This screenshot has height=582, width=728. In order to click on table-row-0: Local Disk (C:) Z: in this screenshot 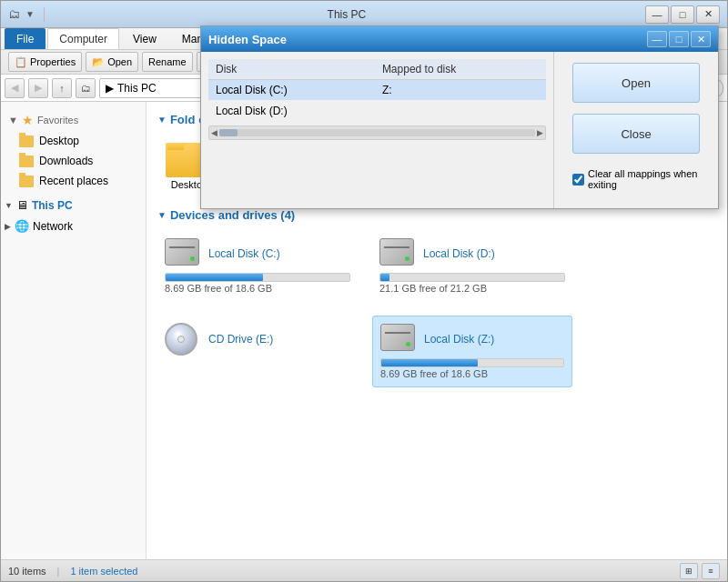, I will do `click(377, 91)`.